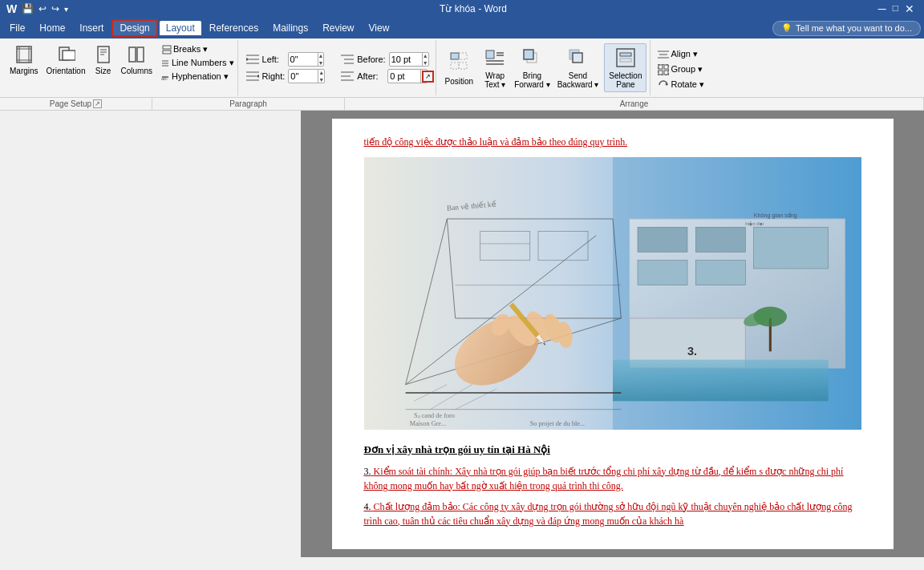 This screenshot has height=570, width=924. What do you see at coordinates (626, 85) in the screenshot?
I see `selection-pane-label2: Pane` at bounding box center [626, 85].